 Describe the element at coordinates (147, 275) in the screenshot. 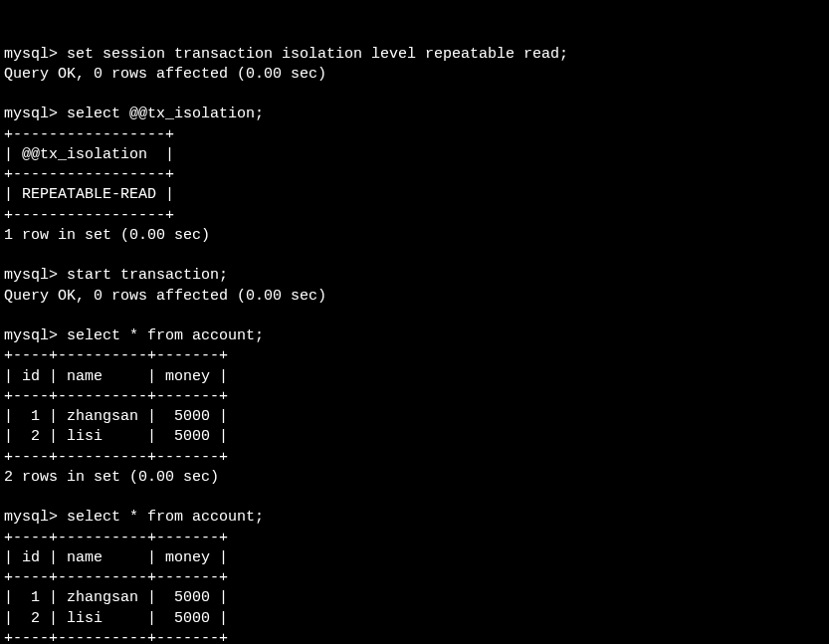

I see `command-start-transaction: start transaction;` at that location.